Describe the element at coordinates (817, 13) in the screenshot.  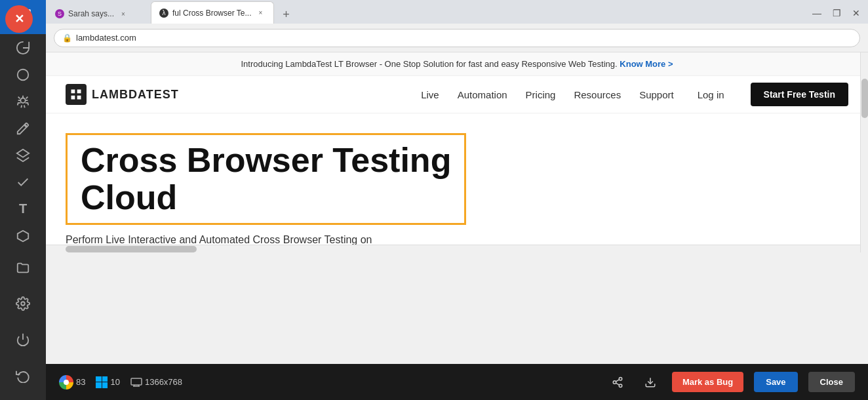
I see `minimize-button: —` at that location.